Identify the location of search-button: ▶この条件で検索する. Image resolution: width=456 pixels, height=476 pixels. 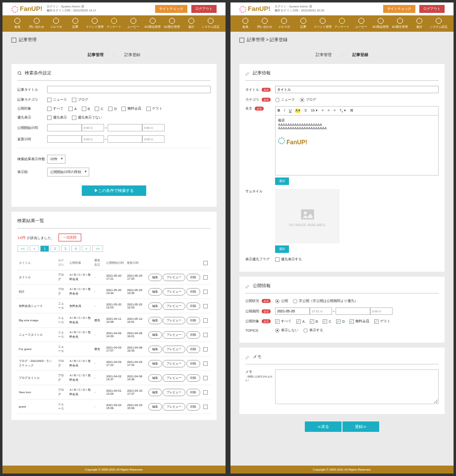
(114, 190).